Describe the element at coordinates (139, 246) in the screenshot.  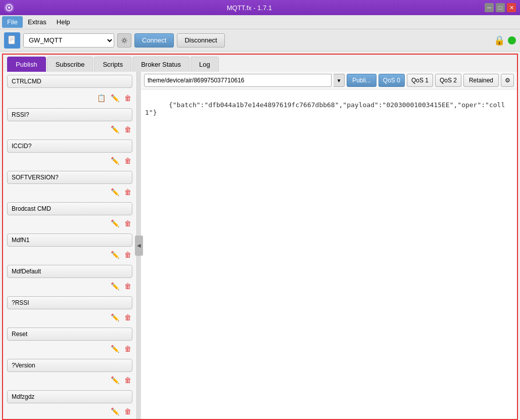
I see `collapse-panel-button: ◀` at that location.